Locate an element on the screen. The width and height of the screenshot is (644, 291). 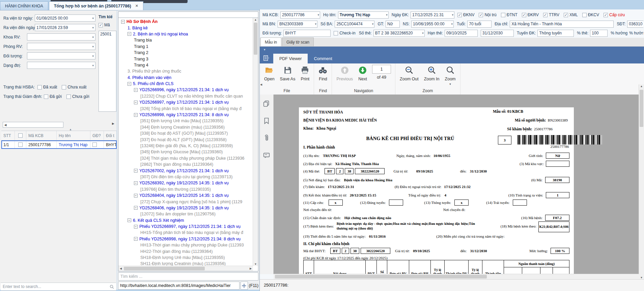
tree-item: −5. Phiếu chỉ định CLS is located at coordinates (186, 84).